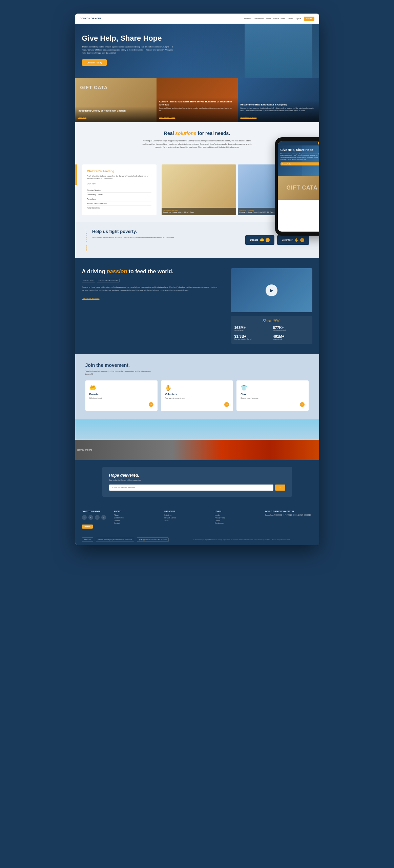 This screenshot has width=394, height=868. Describe the element at coordinates (298, 161) in the screenshot. I see `phone-hero: Give Help, Share Hope There's something …` at that location.